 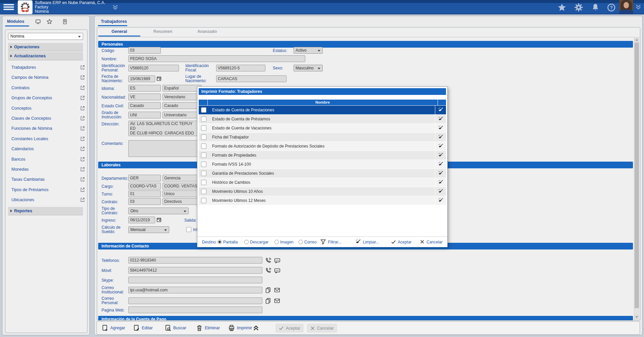 What do you see at coordinates (145, 178) in the screenshot?
I see `departamento-code-field` at bounding box center [145, 178].